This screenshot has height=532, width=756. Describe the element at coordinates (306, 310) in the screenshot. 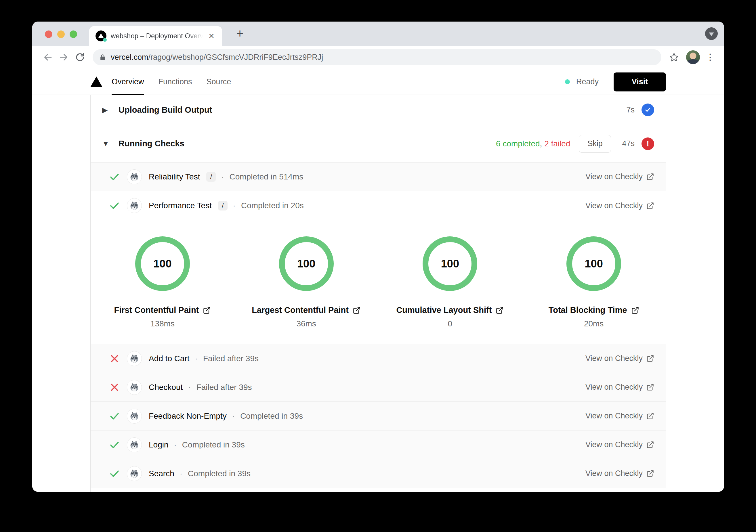

I see `metric-label-link: Largest Contentful Paint` at that location.